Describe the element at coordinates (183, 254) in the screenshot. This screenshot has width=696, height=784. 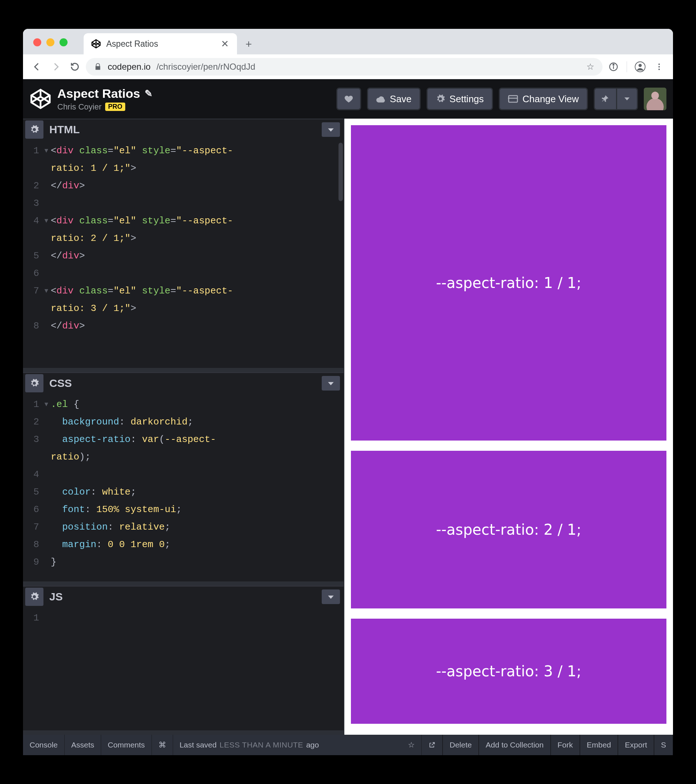
I see `html-editor: 1▾<div class="el" style="--aspect-ratio:…` at that location.